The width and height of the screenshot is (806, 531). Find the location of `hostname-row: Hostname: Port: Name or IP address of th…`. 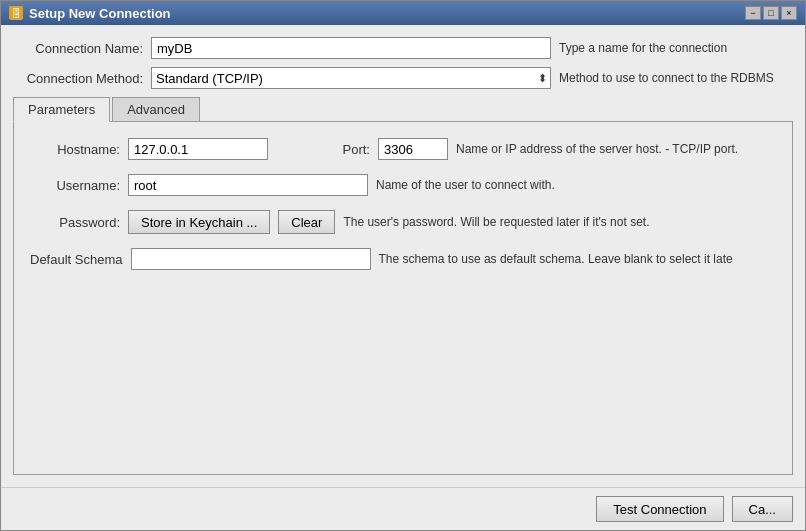

hostname-row: Hostname: Port: Name or IP address of th… is located at coordinates (403, 149).